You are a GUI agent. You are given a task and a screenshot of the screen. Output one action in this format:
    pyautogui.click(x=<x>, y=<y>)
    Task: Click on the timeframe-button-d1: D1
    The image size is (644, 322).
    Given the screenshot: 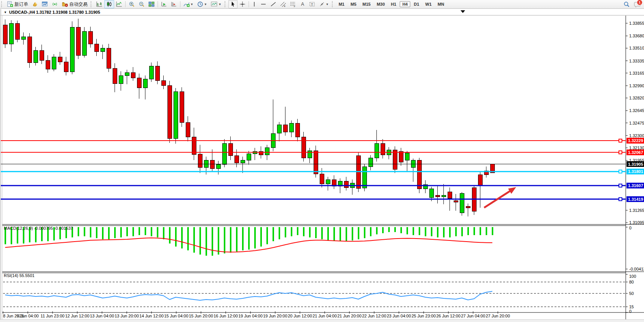 What is the action you would take?
    pyautogui.click(x=416, y=4)
    